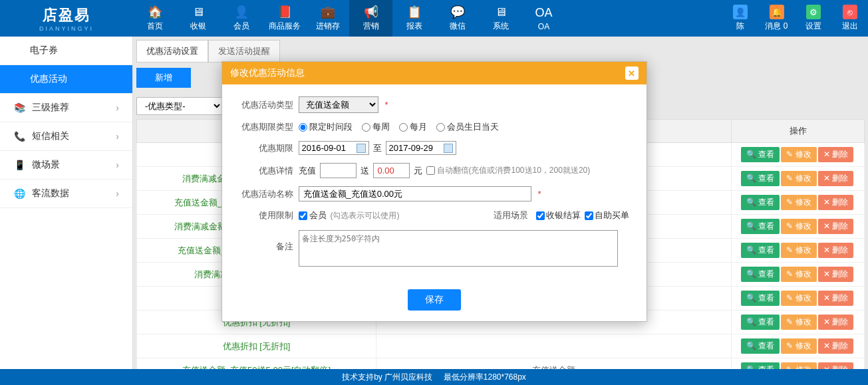 This screenshot has width=868, height=385. Describe the element at coordinates (326, 127) in the screenshot. I see `period-radio-限定时间段: 限定时间段` at that location.